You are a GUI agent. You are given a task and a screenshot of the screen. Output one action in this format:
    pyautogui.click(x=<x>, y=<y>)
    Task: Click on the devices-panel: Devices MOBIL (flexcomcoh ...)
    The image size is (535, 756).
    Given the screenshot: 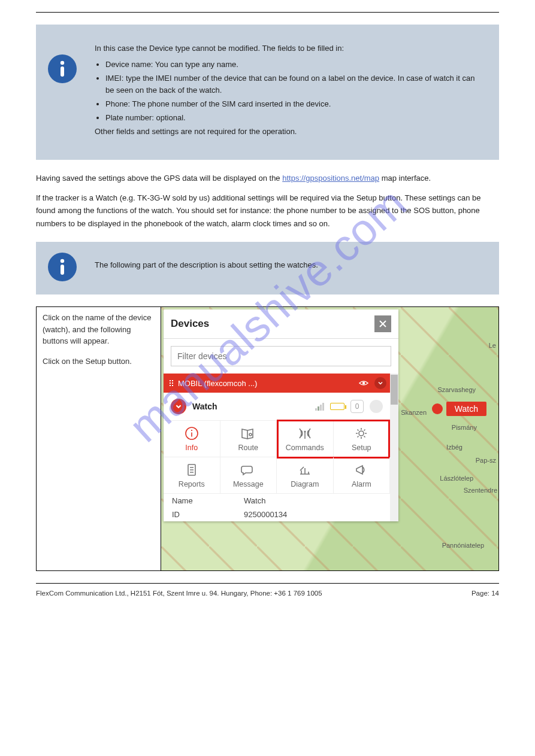 What is the action you would take?
    pyautogui.click(x=281, y=415)
    